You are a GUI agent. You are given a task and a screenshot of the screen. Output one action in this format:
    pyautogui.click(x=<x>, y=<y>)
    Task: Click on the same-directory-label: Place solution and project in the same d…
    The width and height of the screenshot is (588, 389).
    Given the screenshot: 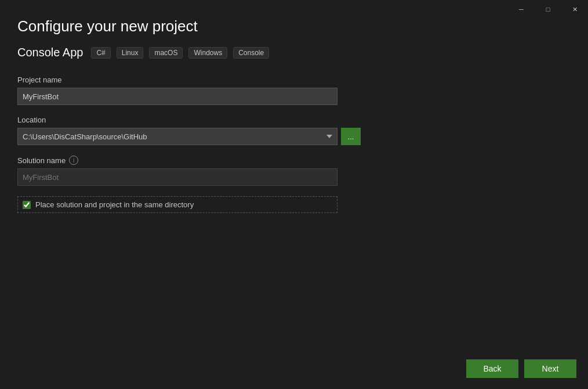 What is the action you would take?
    pyautogui.click(x=115, y=204)
    